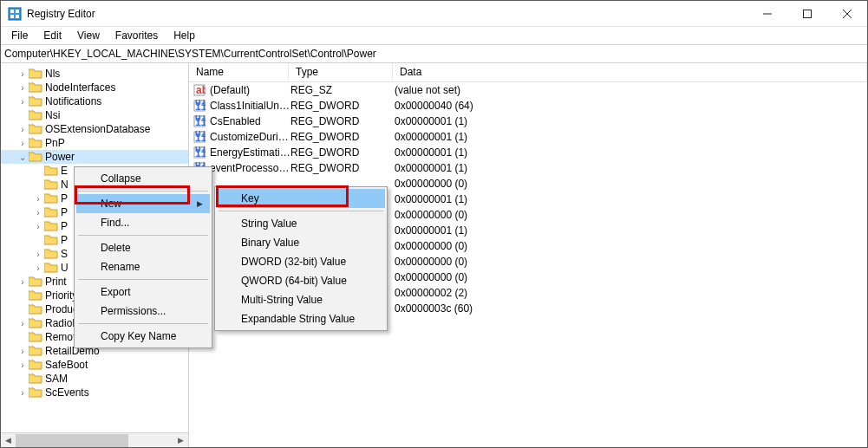  I want to click on menu-view: View, so click(88, 36).